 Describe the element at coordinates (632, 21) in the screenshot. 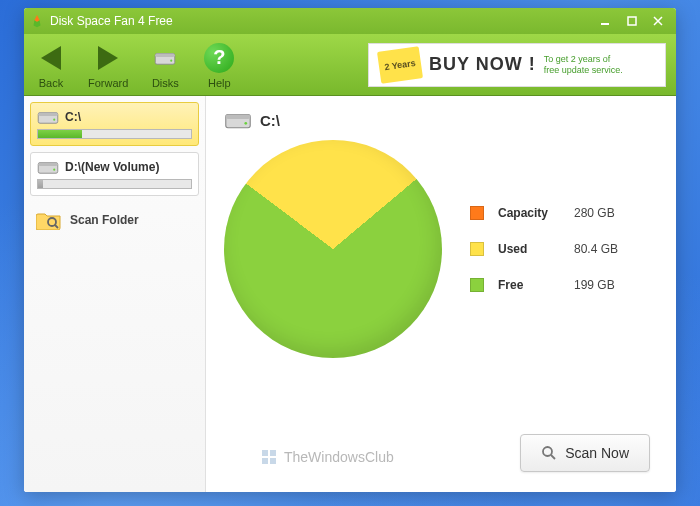

I see `window-controls` at that location.